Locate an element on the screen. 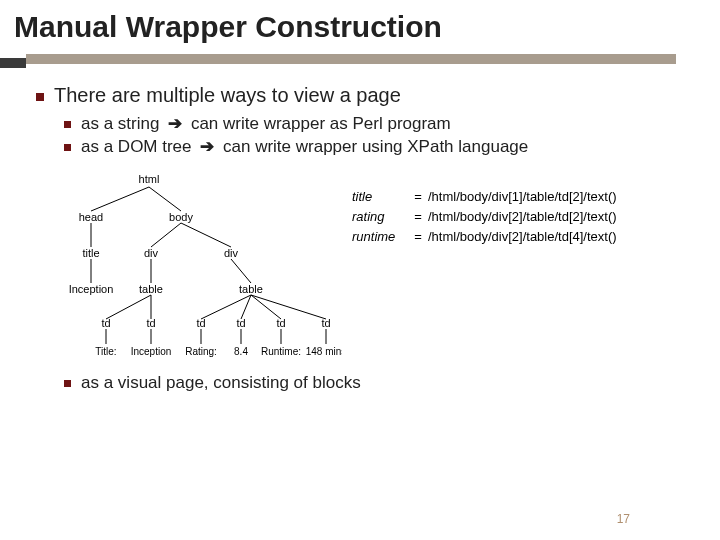 The image size is (720, 540). node-head: head is located at coordinates (91, 217).